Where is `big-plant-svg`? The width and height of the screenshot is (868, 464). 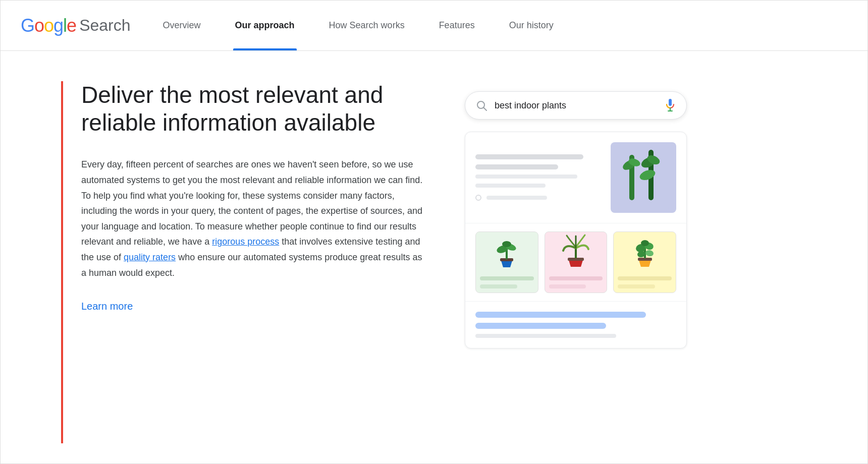 big-plant-svg is located at coordinates (643, 178).